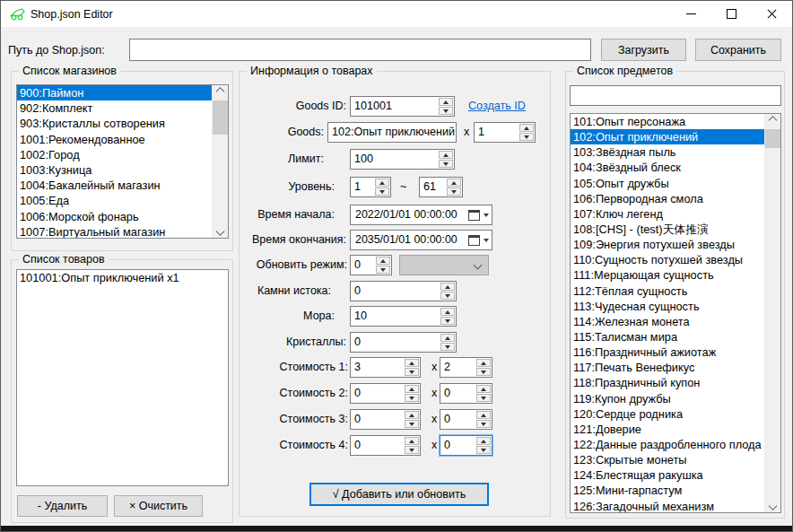 Image resolution: width=793 pixels, height=532 pixels. Describe the element at coordinates (466, 393) in the screenshot. I see `cost2-count-spinner: 0` at that location.